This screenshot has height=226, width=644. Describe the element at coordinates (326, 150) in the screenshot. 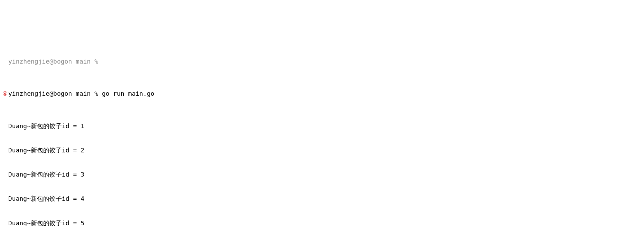

I see `output-text: Duang~新包的饺子id = 2` at that location.